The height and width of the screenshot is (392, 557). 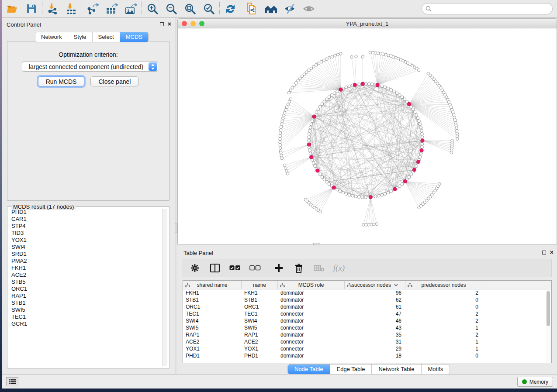 What do you see at coordinates (367, 342) in the screenshot?
I see `table-row: ACE2ACE2connector311` at bounding box center [367, 342].